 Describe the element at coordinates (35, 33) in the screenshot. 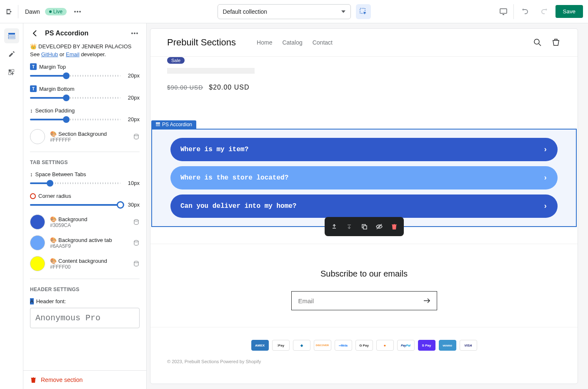

I see `back-button` at that location.